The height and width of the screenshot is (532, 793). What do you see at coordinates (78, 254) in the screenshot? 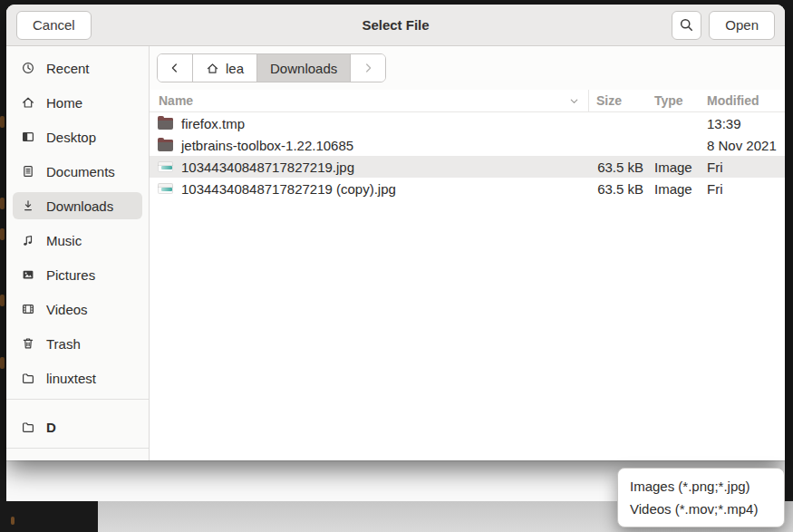
I see `places-sidebar: Recent Home Desktop` at bounding box center [78, 254].